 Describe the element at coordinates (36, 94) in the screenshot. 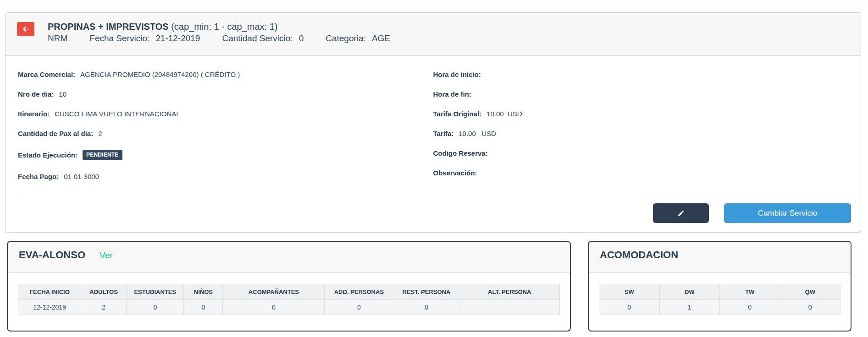

I see `detail-label: Nro de dia:` at that location.